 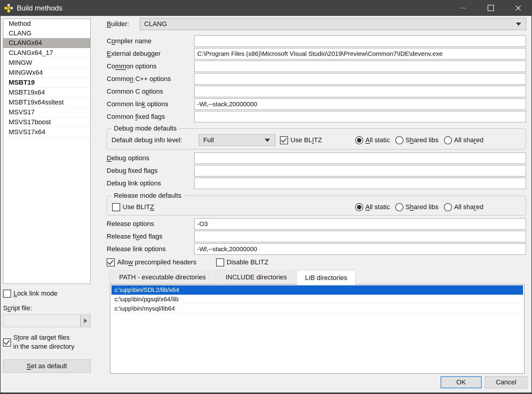 What do you see at coordinates (317, 41) in the screenshot?
I see `form-row: Compiler name` at bounding box center [317, 41].